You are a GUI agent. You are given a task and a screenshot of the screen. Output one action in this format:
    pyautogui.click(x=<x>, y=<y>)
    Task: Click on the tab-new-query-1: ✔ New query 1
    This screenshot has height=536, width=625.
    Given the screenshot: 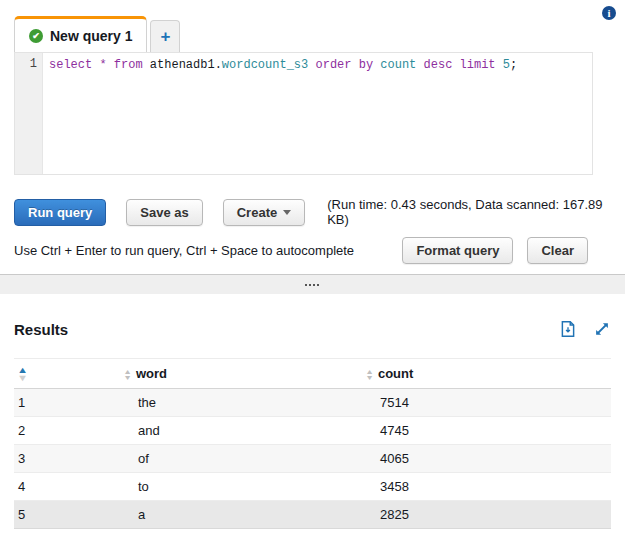 What is the action you would take?
    pyautogui.click(x=80, y=34)
    